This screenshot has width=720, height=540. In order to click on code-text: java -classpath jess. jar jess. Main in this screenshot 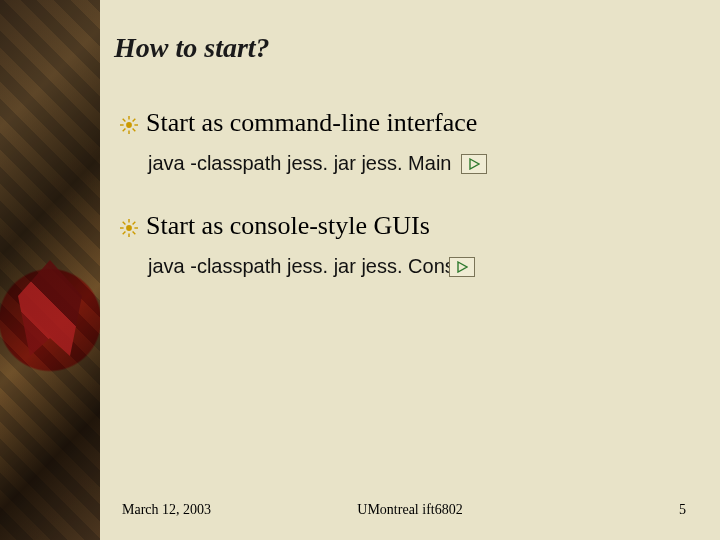, I will do `click(300, 164)`.